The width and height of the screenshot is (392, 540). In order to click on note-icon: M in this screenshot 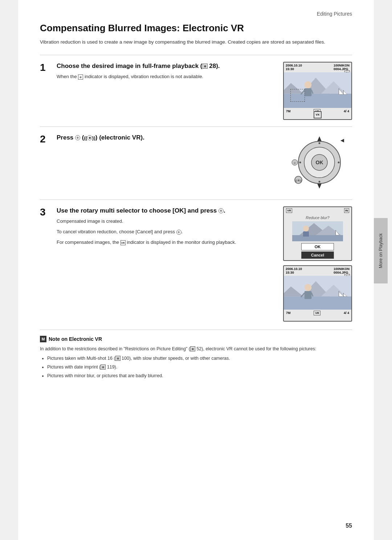, I will do `click(43, 339)`.